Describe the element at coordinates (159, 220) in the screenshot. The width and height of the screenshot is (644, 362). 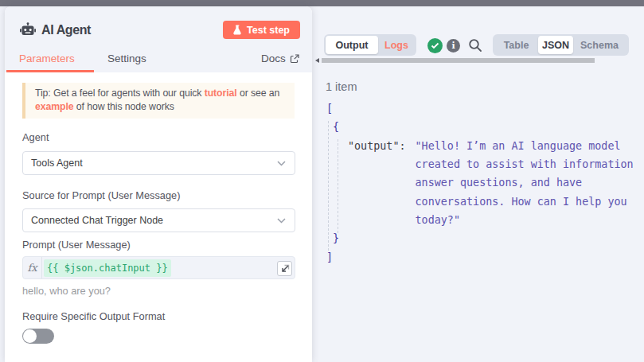
I see `source-select: Connected Chat Trigger Node` at that location.